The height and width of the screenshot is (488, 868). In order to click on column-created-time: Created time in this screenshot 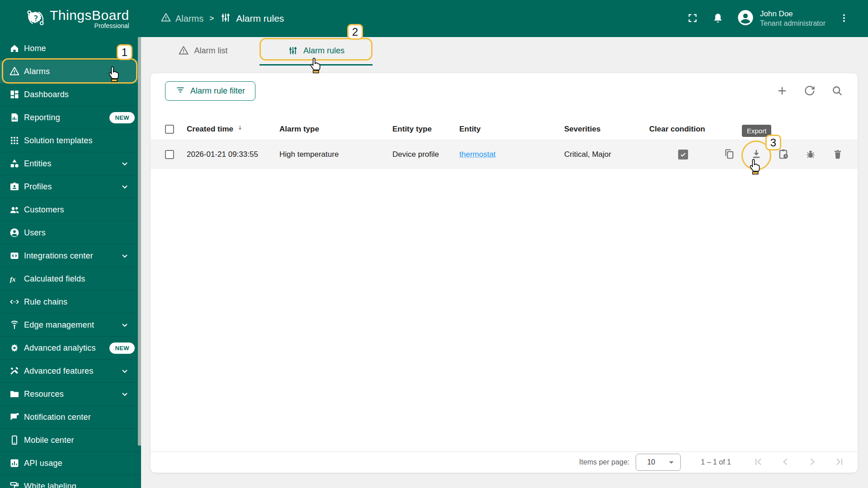, I will do `click(210, 129)`.